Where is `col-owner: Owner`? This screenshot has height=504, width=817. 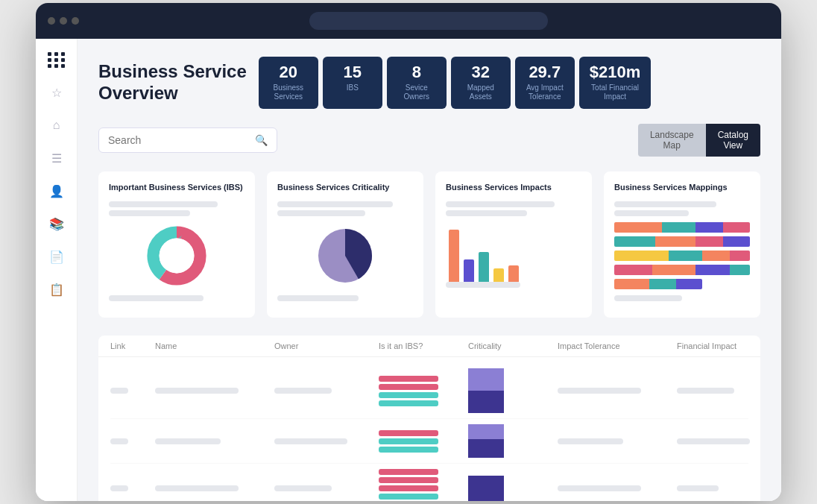 col-owner: Owner is located at coordinates (327, 346).